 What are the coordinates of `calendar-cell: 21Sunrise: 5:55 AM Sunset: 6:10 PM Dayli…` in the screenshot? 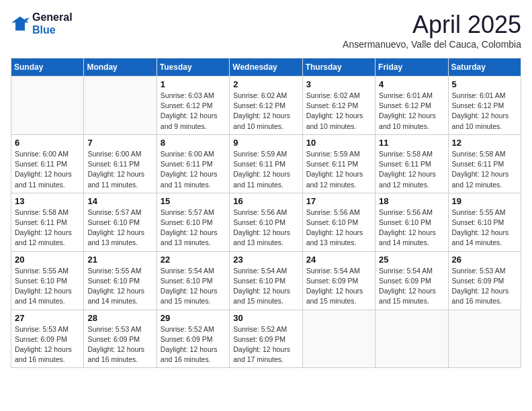 It's located at (120, 281).